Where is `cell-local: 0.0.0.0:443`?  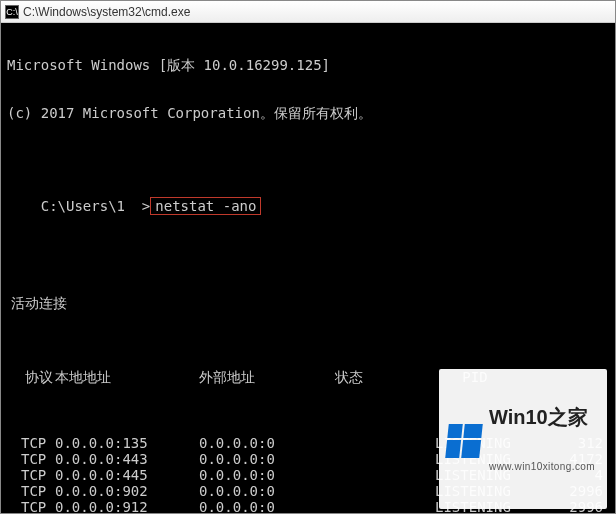 cell-local: 0.0.0.0:443 is located at coordinates (127, 459).